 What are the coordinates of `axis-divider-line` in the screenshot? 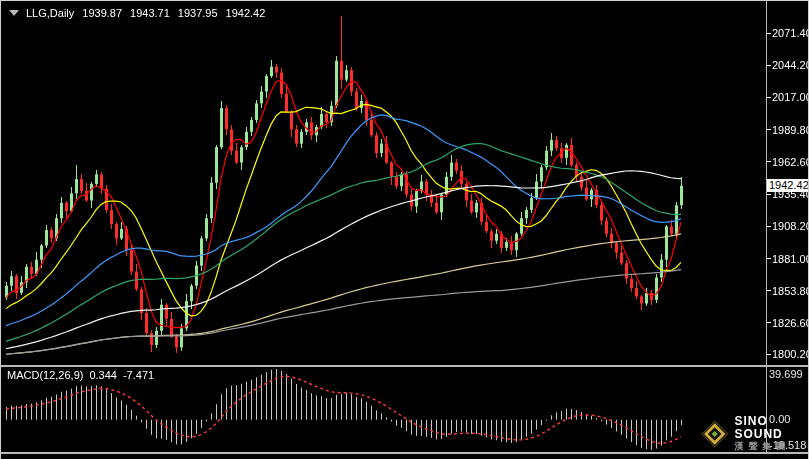 It's located at (766, 227).